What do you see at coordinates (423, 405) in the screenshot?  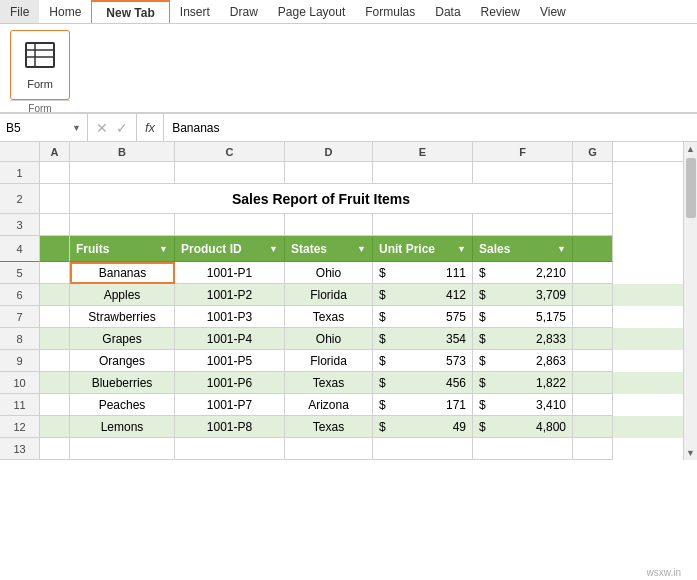 I see `cell-e11: $171` at bounding box center [423, 405].